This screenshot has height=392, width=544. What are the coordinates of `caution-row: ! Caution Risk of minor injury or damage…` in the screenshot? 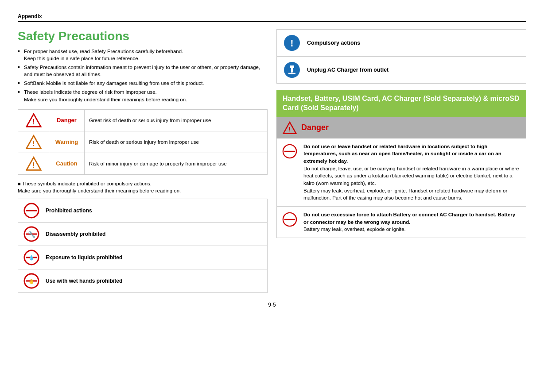 It's located at (143, 164).